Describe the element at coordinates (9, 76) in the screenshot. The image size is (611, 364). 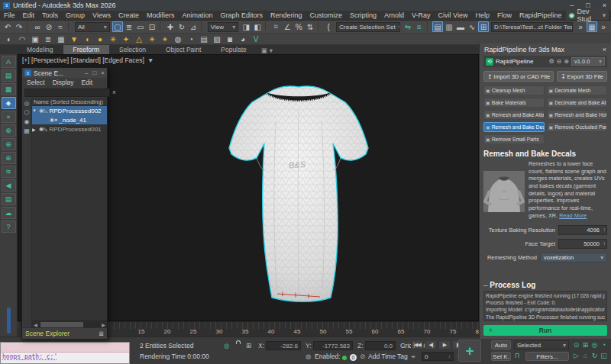
I see `vray-render-settings-icon: ▤` at that location.